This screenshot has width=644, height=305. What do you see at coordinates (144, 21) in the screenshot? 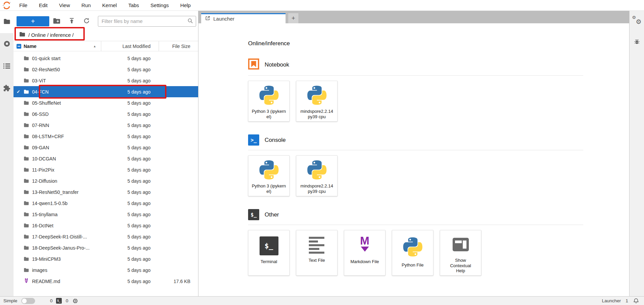
I see `filter-files-input` at bounding box center [144, 21].